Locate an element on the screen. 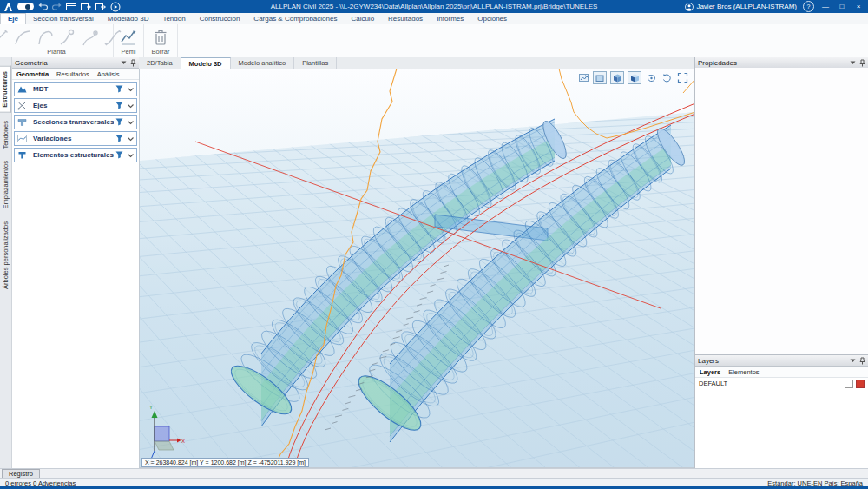 This screenshot has width=868, height=489. orbit-icon is located at coordinates (651, 78).